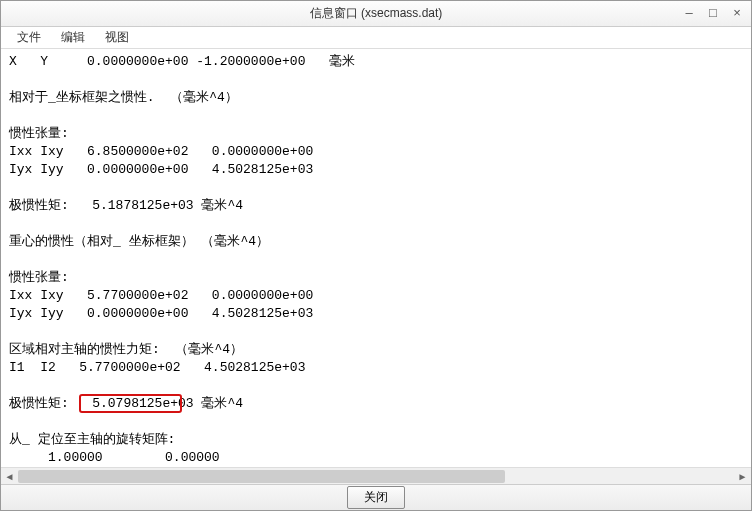 The image size is (752, 511). Describe the element at coordinates (376, 498) in the screenshot. I see `close-button: 关闭` at that location.